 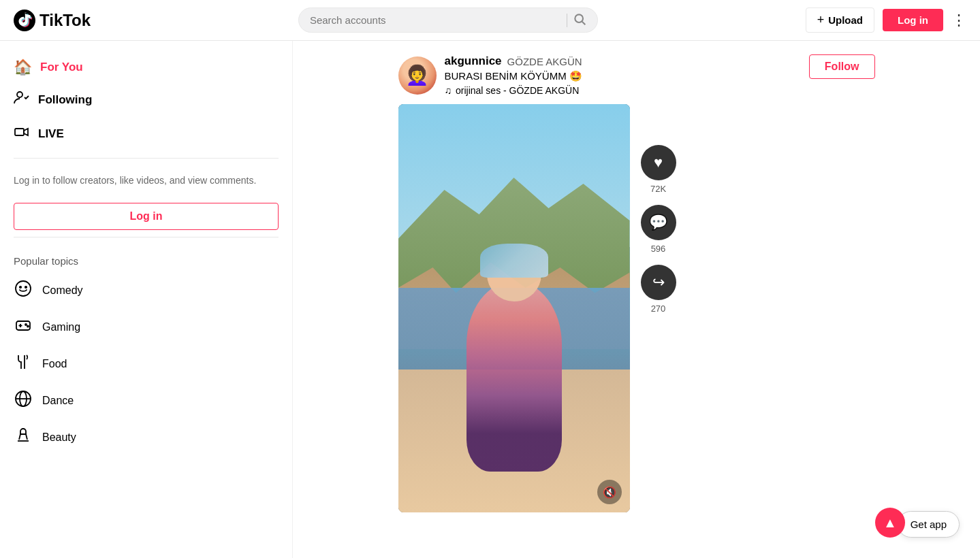 I want to click on sidebar-item-for-you: 🏠 For You, so click(x=146, y=67).